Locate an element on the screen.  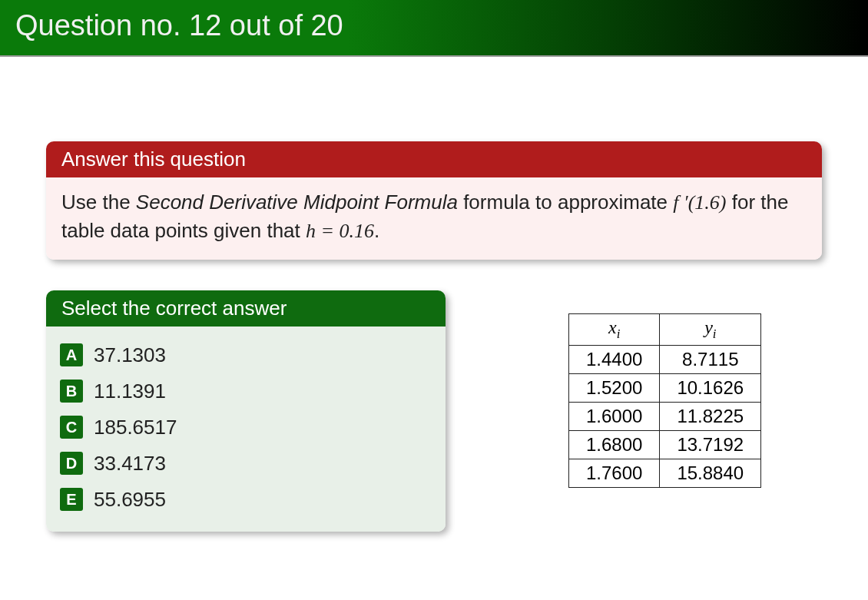
y-sub: i is located at coordinates (714, 333).